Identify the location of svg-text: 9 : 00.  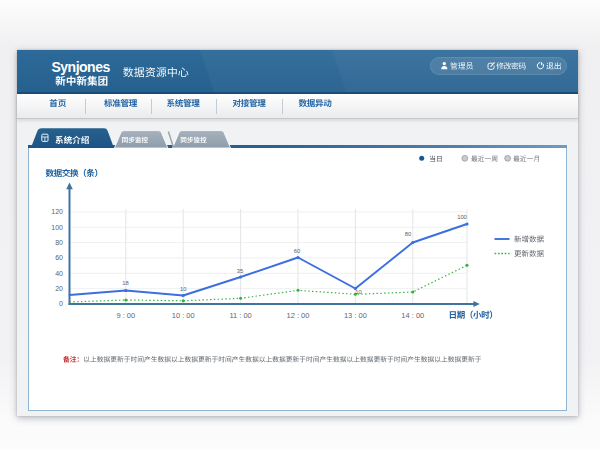
(126, 316).